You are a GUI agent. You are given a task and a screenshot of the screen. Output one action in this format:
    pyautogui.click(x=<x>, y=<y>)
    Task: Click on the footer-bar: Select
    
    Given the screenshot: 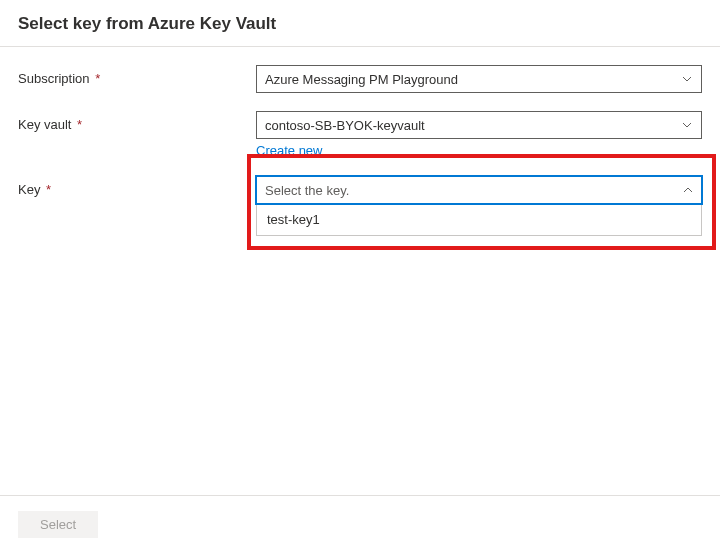 What is the action you would take?
    pyautogui.click(x=58, y=524)
    